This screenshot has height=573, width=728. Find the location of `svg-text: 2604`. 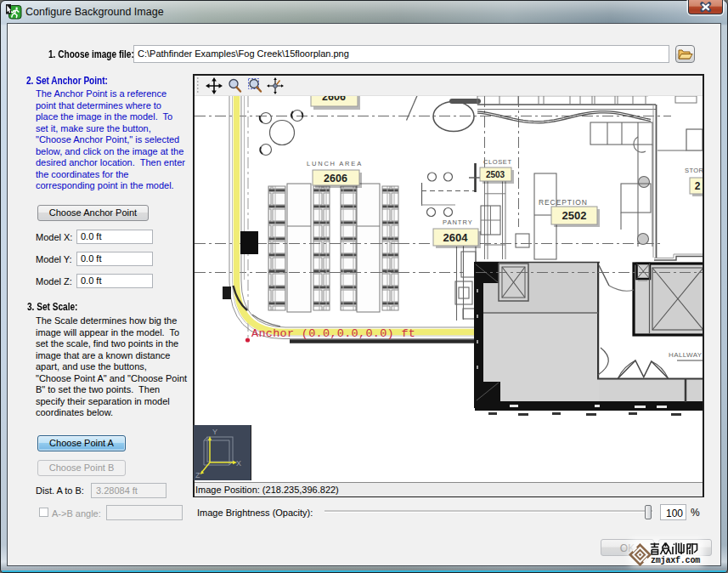

svg-text: 2604 is located at coordinates (456, 238).